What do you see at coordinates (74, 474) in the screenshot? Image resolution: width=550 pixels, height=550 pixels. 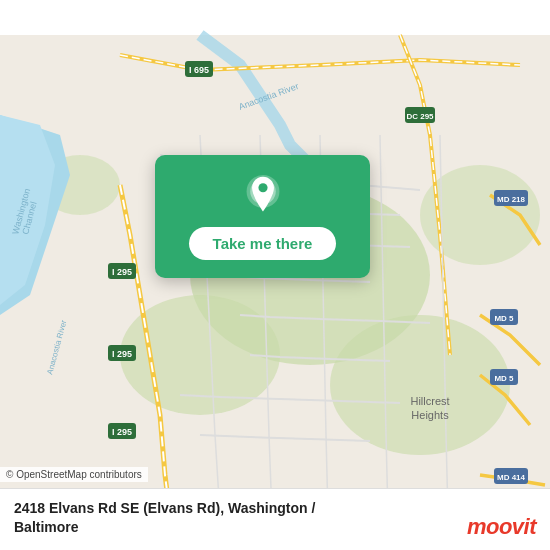 I see `openstreetmap-credit: © OpenStreetMap contributors` at bounding box center [74, 474].